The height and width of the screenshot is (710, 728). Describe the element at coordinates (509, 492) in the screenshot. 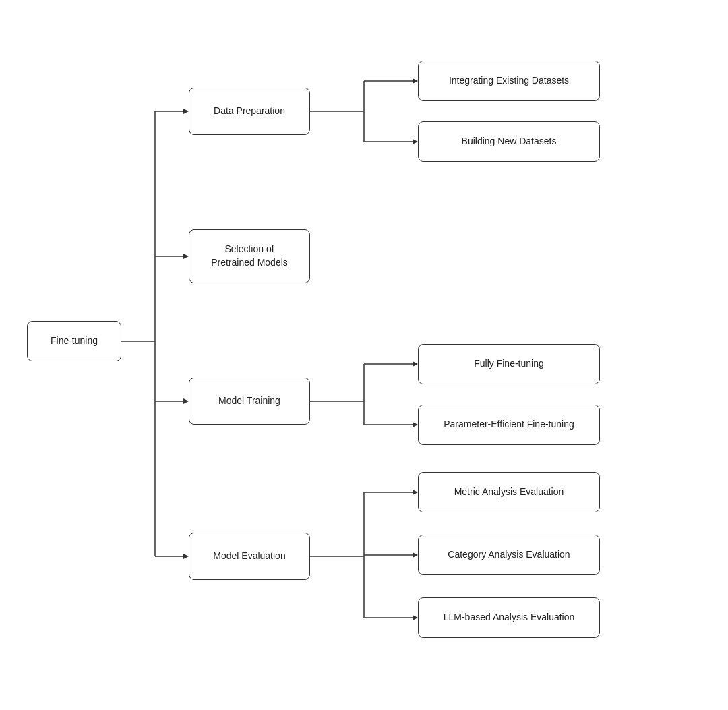

I see `node-metric_eval: Metric Analysis Evaluation` at that location.